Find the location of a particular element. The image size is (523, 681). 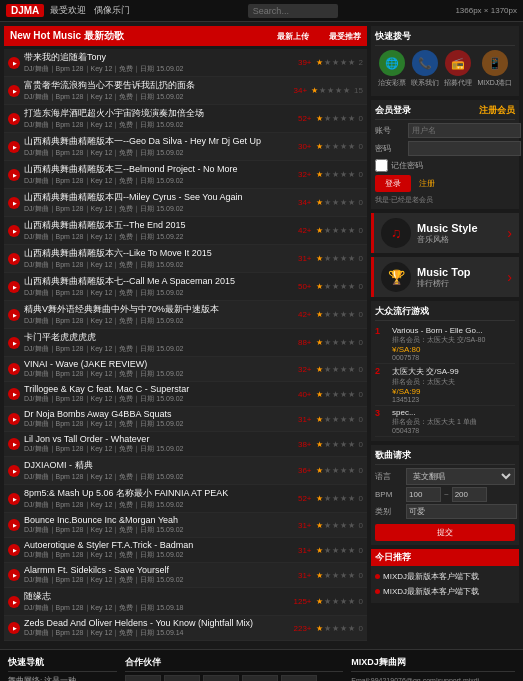

register-link-2: 注册 is located at coordinates (427, 184).